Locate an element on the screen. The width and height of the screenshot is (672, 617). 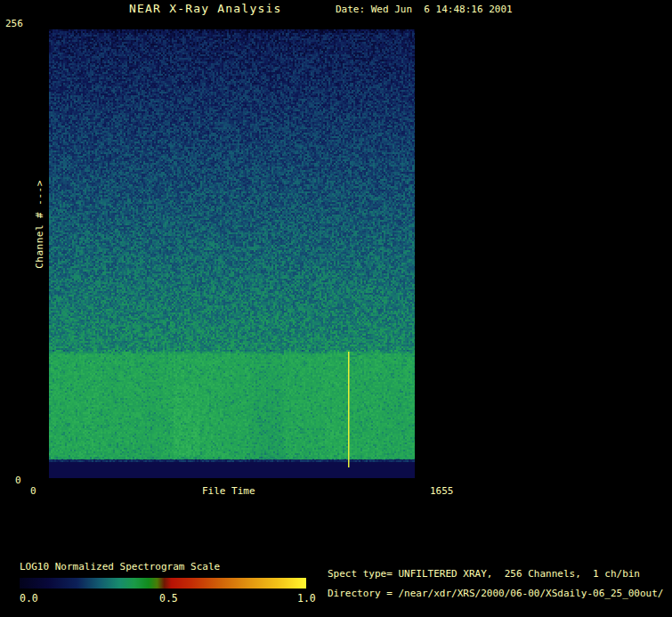
x-axis-min-label: 0 is located at coordinates (34, 491).